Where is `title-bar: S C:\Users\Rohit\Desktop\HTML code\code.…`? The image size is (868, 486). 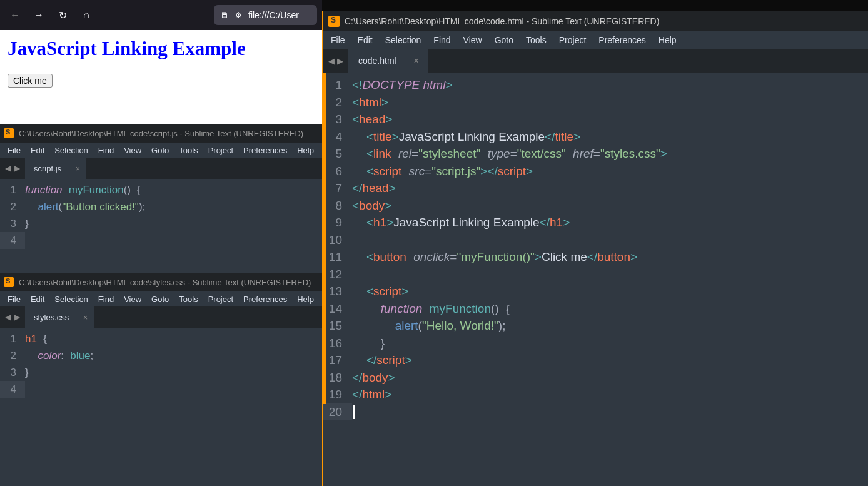
title-bar: S C:\Users\Rohit\Desktop\HTML code\code.… is located at coordinates (595, 21).